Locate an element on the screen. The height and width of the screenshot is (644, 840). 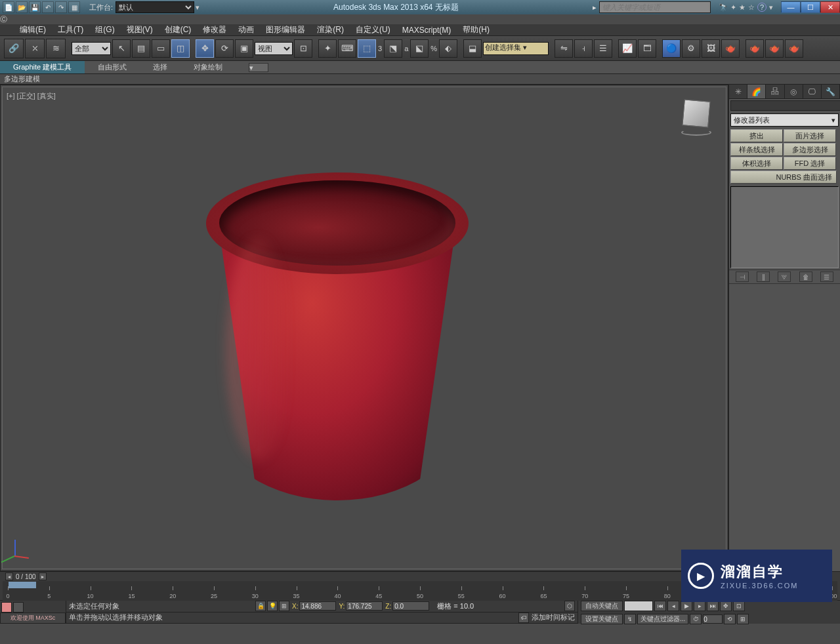
project-icon: ▦ is located at coordinates (74, 7).